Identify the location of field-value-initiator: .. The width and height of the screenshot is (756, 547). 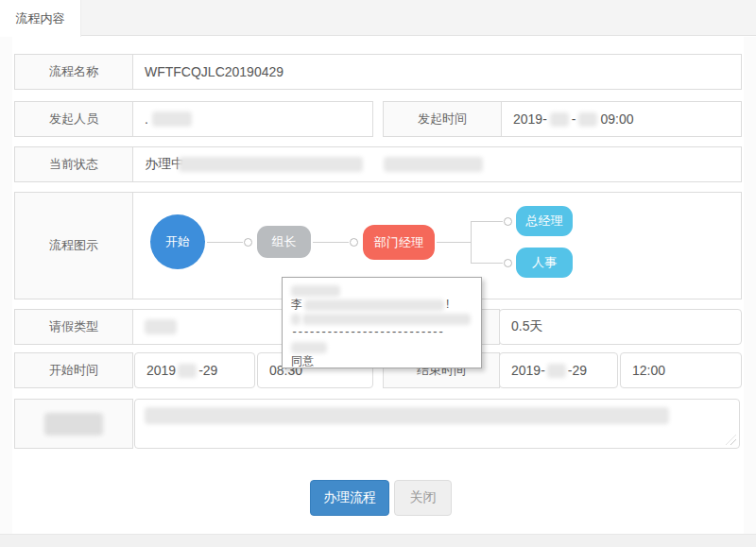
(253, 119).